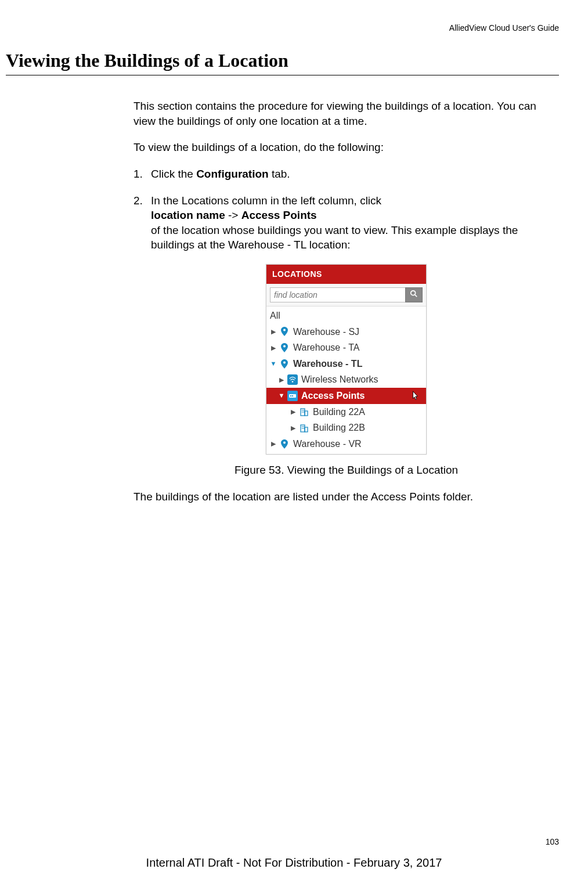 The width and height of the screenshot is (588, 887). What do you see at coordinates (280, 174) in the screenshot?
I see `step1-text-c: tab.` at bounding box center [280, 174].